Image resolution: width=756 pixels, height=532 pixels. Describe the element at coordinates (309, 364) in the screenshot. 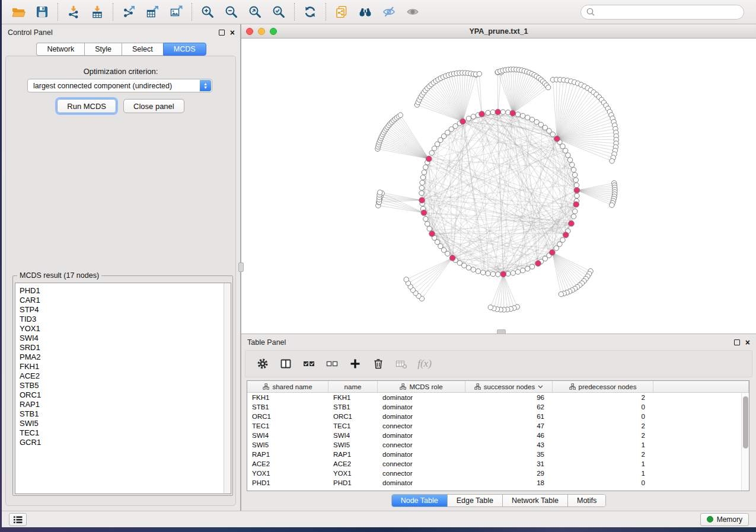

I see `select-all-button` at that location.